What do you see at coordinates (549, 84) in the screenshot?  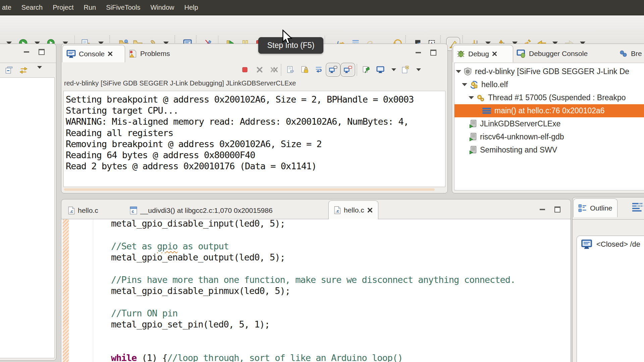 I see `tree-item-hello-elf: hello.elf` at bounding box center [549, 84].